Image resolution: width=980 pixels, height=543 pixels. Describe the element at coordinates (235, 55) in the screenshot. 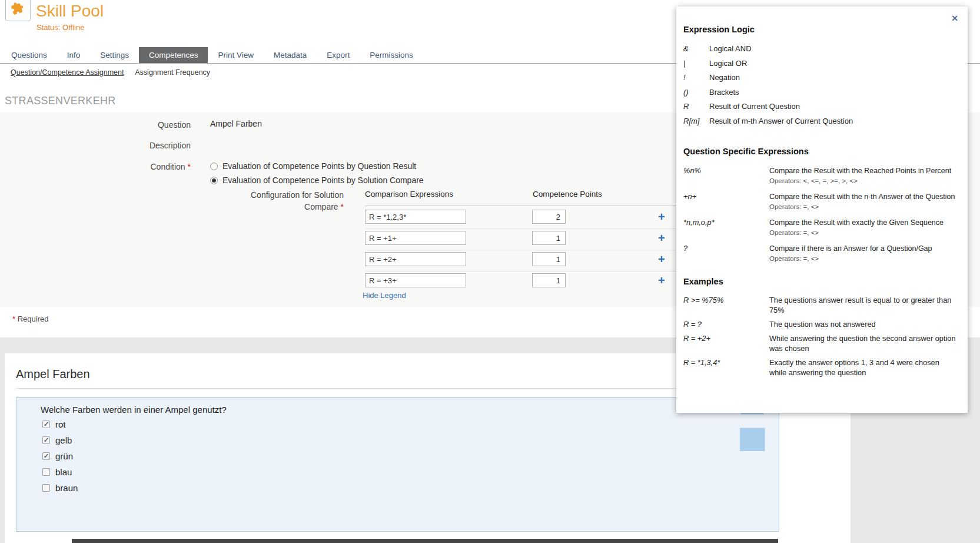

I see `tab-print-view: Print View` at that location.